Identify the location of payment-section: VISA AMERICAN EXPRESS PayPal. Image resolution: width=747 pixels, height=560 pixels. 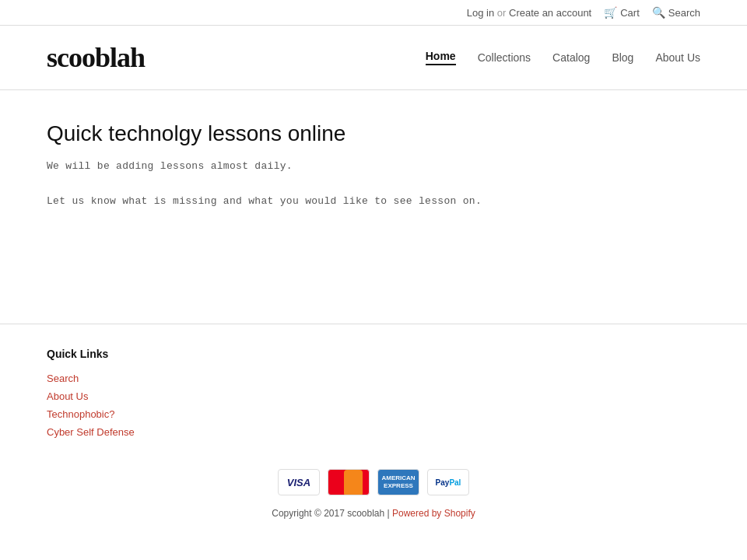
(374, 482).